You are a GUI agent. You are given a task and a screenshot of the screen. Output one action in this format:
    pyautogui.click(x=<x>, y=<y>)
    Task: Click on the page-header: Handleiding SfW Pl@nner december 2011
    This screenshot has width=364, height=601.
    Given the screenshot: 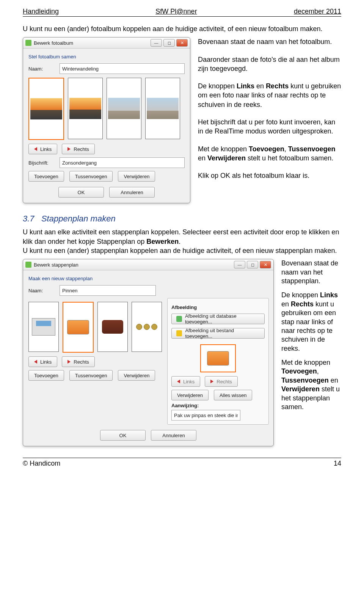 What is the action you would take?
    pyautogui.click(x=182, y=12)
    